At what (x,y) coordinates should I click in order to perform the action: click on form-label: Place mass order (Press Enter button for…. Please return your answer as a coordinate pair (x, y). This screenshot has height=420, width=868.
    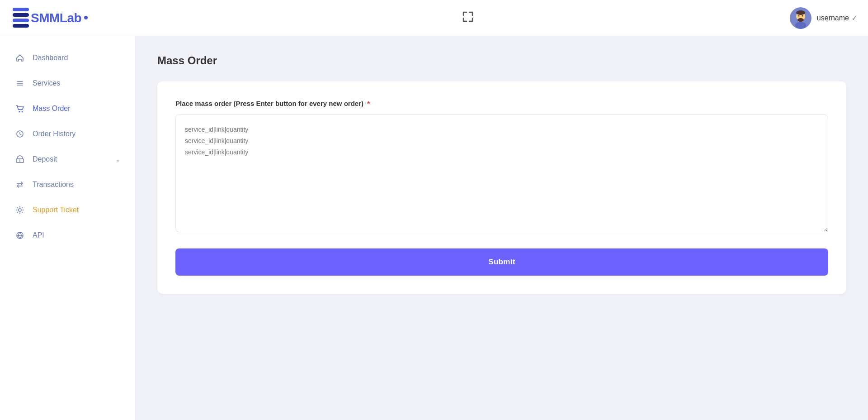
    Looking at the image, I should click on (502, 103).